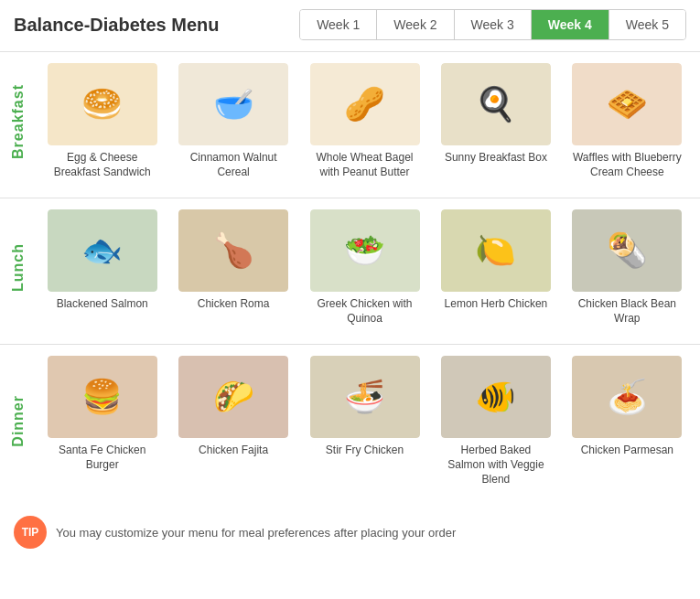  I want to click on meal-name: Chicken Black Bean Wrap, so click(627, 311).